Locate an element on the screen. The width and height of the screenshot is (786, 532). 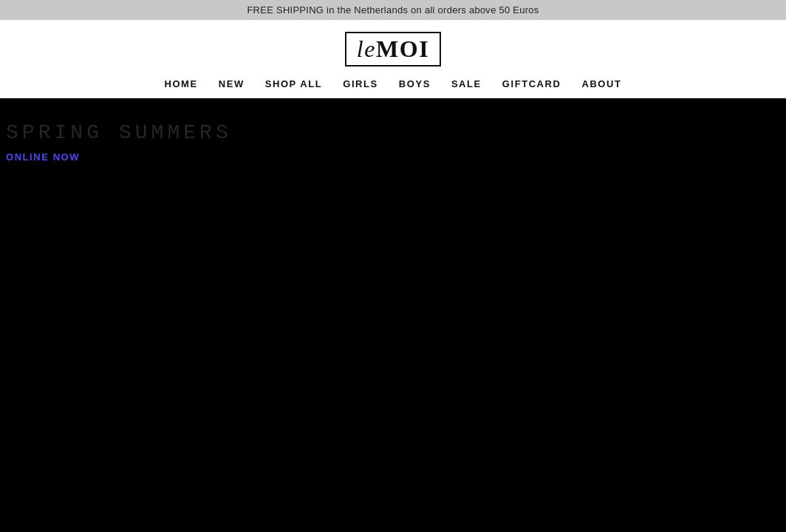
nav-item-home: HOME is located at coordinates (182, 84).